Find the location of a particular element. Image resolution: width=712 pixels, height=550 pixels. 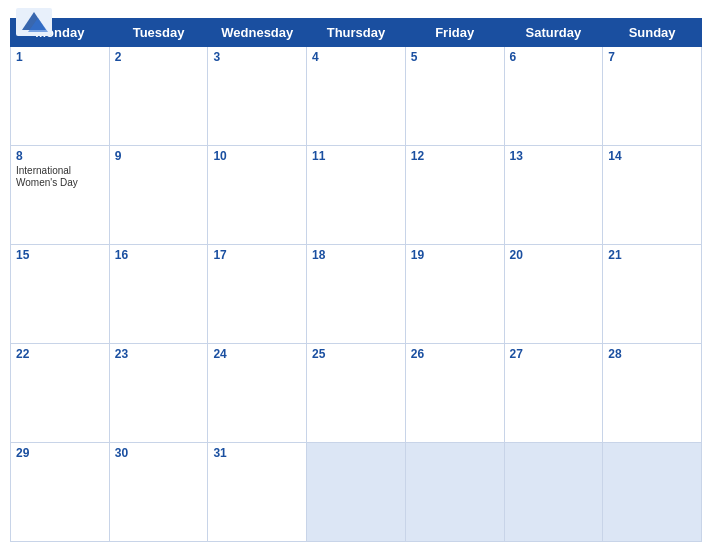

calendar-cell: 7 is located at coordinates (652, 96).